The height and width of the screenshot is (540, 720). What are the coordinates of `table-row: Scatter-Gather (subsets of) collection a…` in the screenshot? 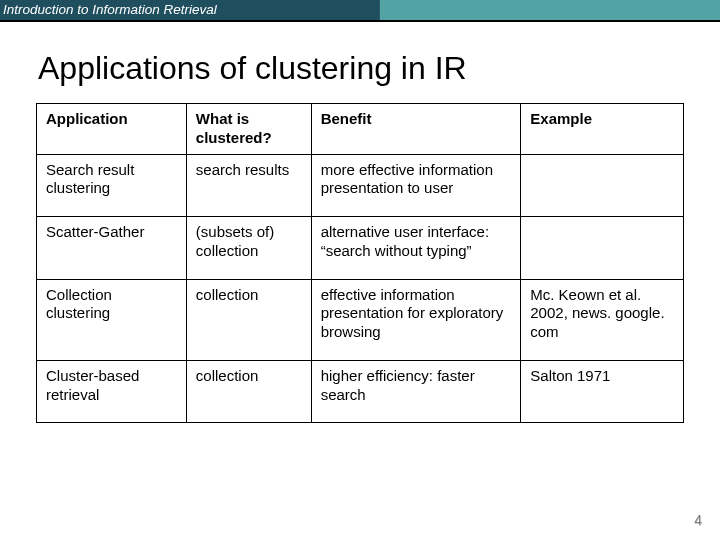 It's located at (360, 248).